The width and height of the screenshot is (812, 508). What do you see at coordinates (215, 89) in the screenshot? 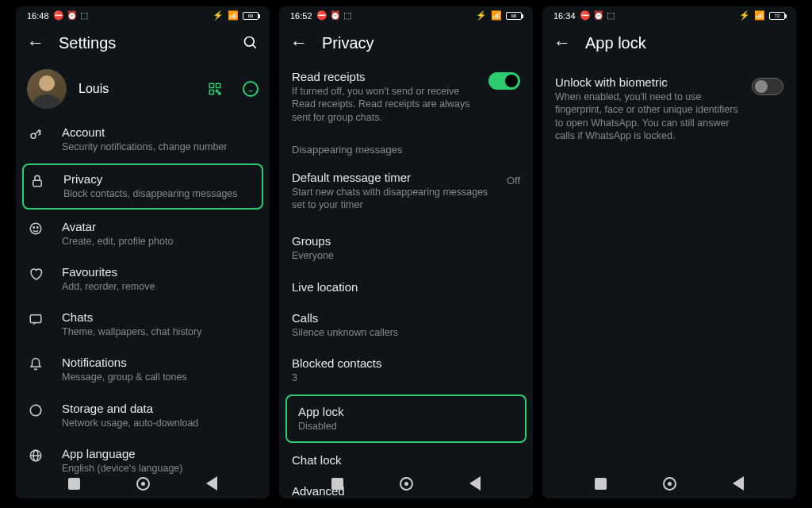
I see `qr-icon` at bounding box center [215, 89].